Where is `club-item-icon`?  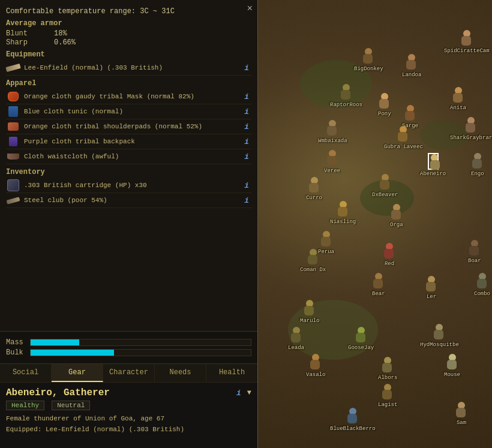
club-item-icon is located at coordinates (13, 200).